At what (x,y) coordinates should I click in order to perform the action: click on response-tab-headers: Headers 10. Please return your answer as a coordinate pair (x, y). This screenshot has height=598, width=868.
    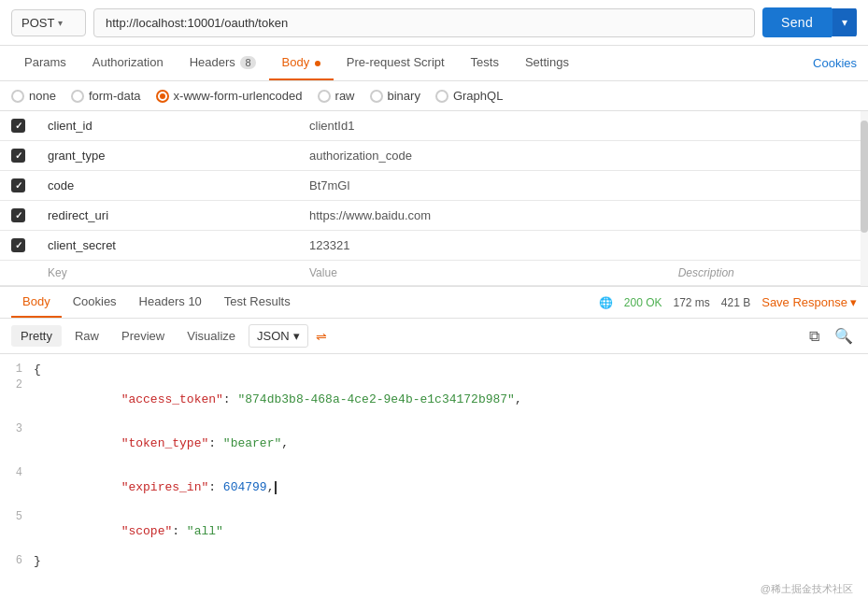
    Looking at the image, I should click on (170, 303).